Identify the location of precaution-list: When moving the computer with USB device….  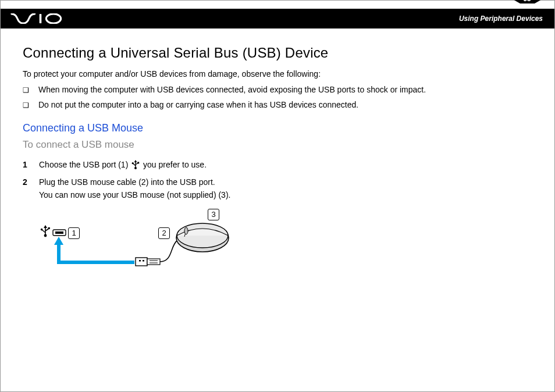
(278, 98).